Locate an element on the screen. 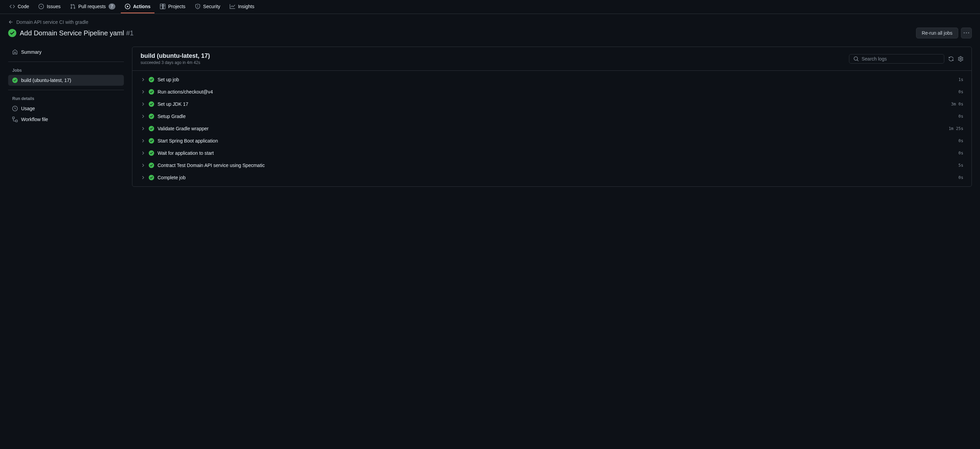 This screenshot has height=449, width=980. nav-pulls: Pull requests 7 is located at coordinates (93, 7).